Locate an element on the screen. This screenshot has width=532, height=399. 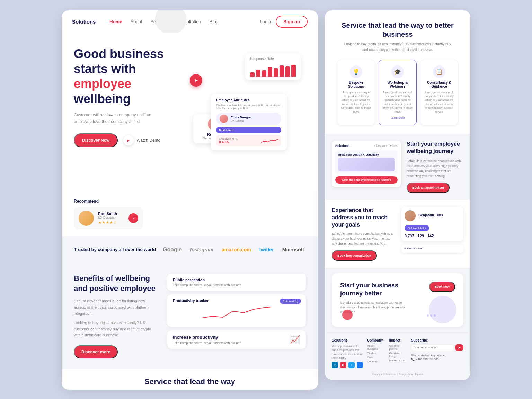
book-now-button: Book now is located at coordinates (442, 287).